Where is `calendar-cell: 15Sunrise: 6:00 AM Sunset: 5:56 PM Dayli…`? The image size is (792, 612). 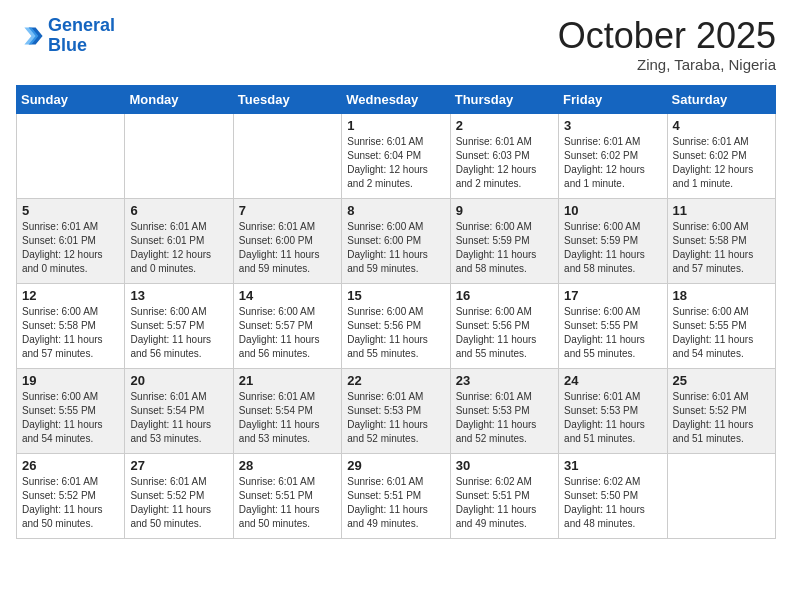 calendar-cell: 15Sunrise: 6:00 AM Sunset: 5:56 PM Dayli… is located at coordinates (396, 326).